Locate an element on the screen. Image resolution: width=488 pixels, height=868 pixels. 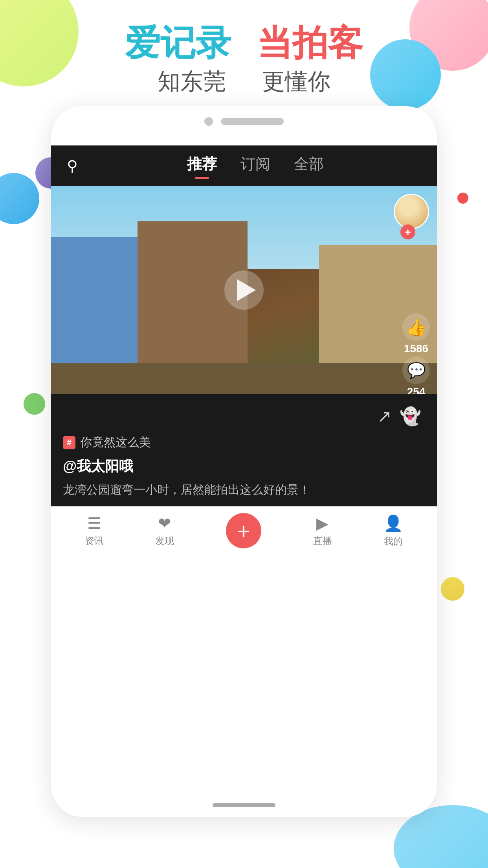
like-area: 👍 1586 is located at coordinates (416, 334).